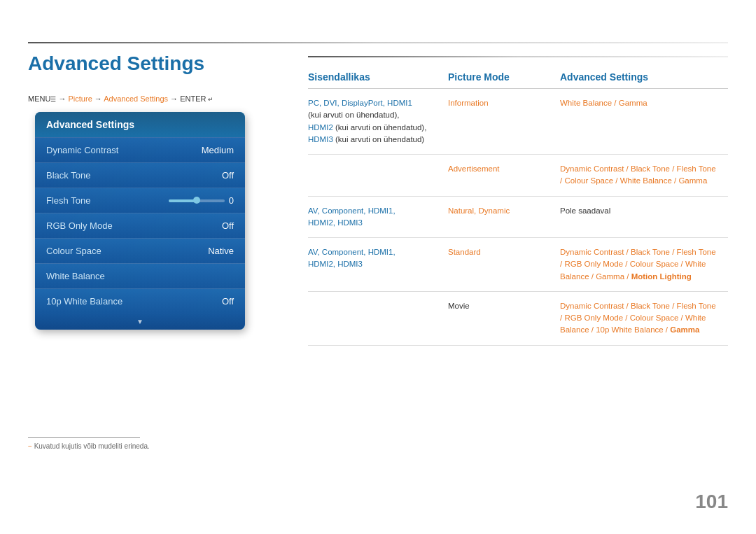 This screenshot has height=534, width=756. What do you see at coordinates (518, 176) in the screenshot?
I see `table-row: Advertisement Dynamic Contrast / Black T…` at bounding box center [518, 176].